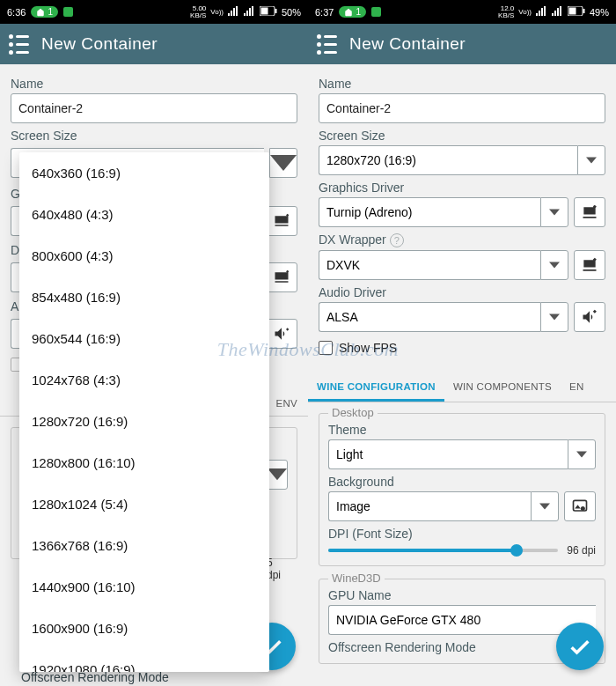 The image size is (616, 686). What do you see at coordinates (462, 430) in the screenshot?
I see `theme-label: Theme` at bounding box center [462, 430].